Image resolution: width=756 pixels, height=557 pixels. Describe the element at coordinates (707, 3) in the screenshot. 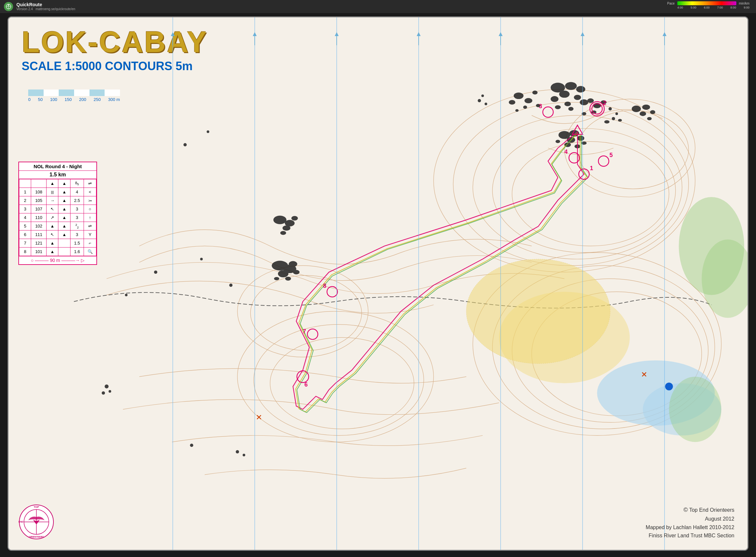

I see `pace-gradient` at that location.